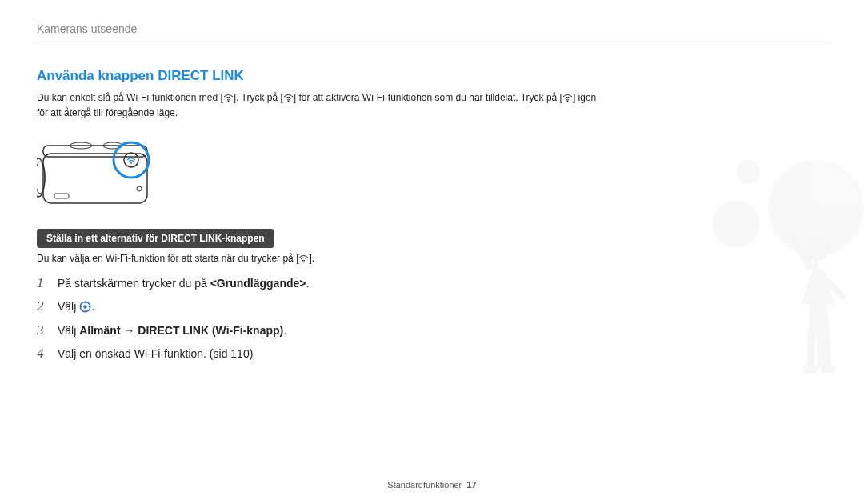  I want to click on step-number: 1, so click(47, 283).